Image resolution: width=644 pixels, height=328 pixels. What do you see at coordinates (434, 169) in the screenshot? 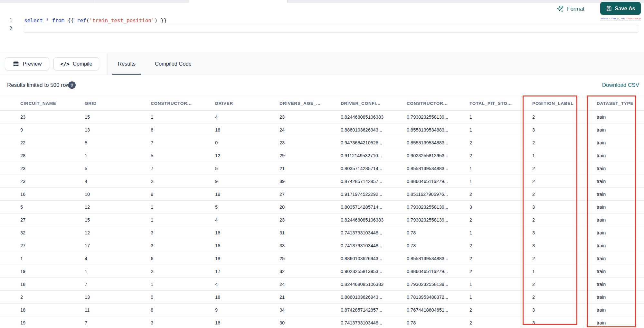
I see `table-cell: 0.8558139534883...` at bounding box center [434, 169].